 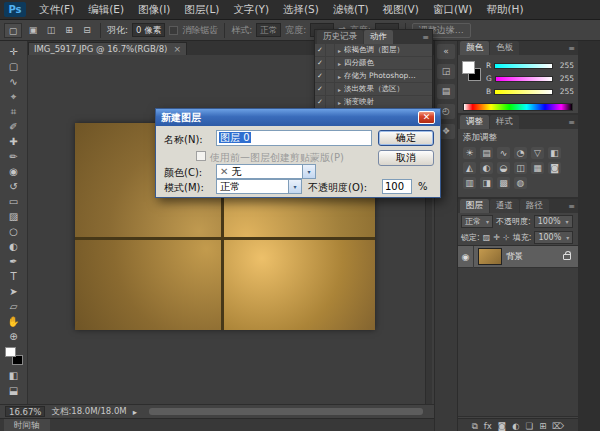 I want to click on crop-tool: ⌗, so click(x=14, y=112).